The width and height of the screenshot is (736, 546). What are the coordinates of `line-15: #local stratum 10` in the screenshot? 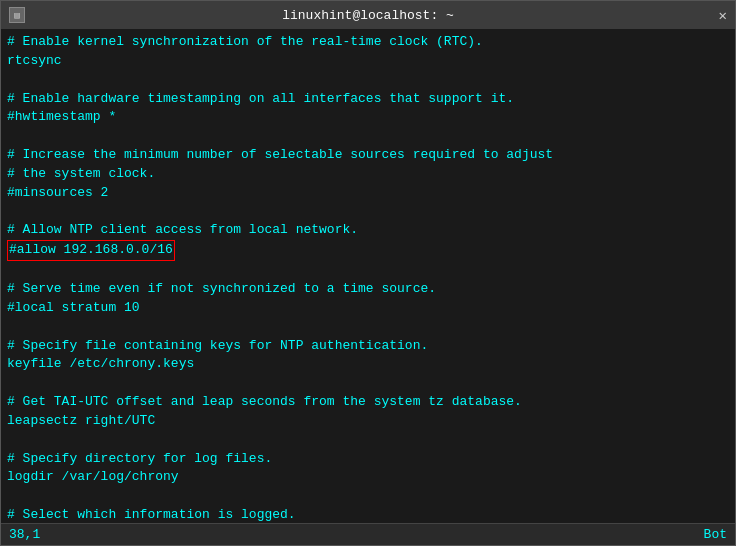 It's located at (368, 308).